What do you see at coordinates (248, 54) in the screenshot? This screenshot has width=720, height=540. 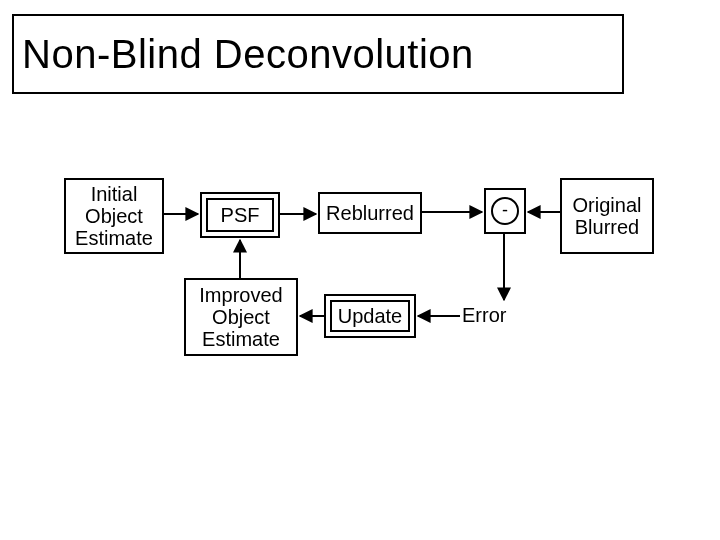 I see `page-title: Non-Blind Deconvolution` at bounding box center [248, 54].